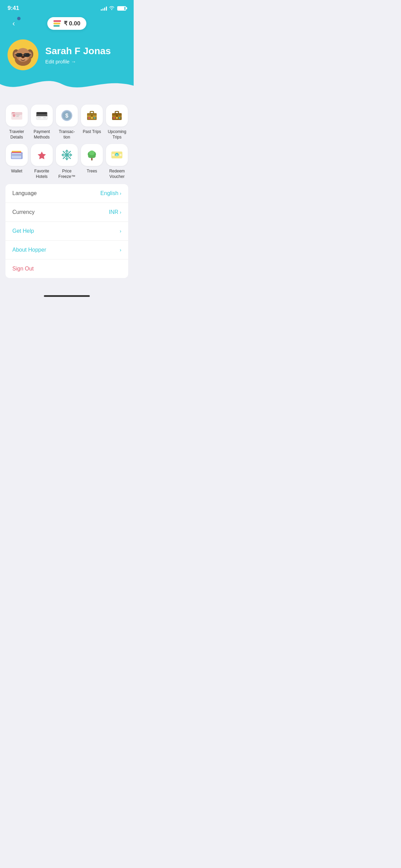  What do you see at coordinates (113, 8) in the screenshot?
I see `status-icons` at bounding box center [113, 8].